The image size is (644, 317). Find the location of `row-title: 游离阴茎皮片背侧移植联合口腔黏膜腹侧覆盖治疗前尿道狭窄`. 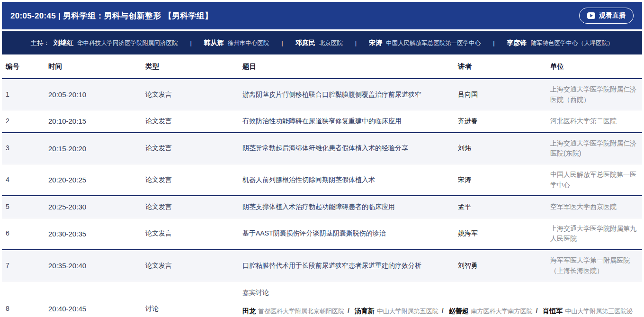

row-title: 游离阴茎皮片背侧移植联合口腔黏膜腹侧覆盖治疗前尿道狭窄 is located at coordinates (347, 95).